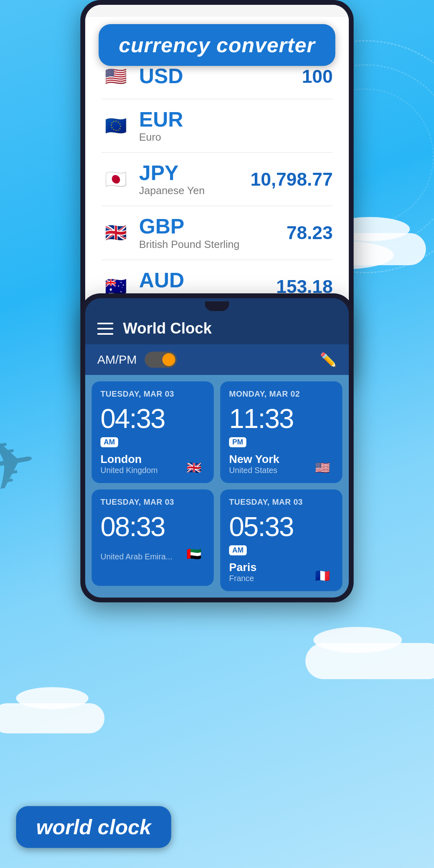 Image resolution: width=434 pixels, height=868 pixels. I want to click on currency-converter-label: currency converter, so click(217, 45).